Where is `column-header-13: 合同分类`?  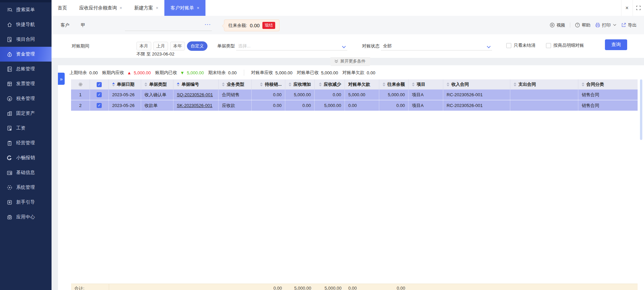 column-header-13: 合同分类 is located at coordinates (608, 84).